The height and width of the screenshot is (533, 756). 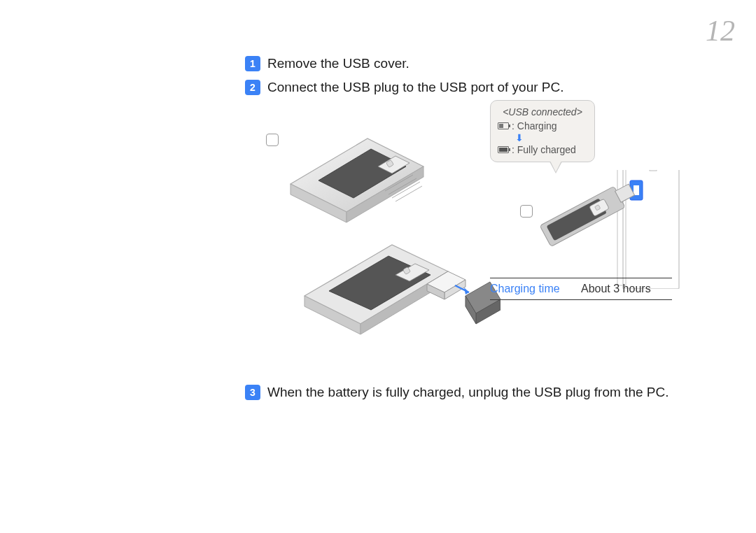 What do you see at coordinates (542, 150) in the screenshot?
I see `fully-charged-line: : Fully charged` at bounding box center [542, 150].